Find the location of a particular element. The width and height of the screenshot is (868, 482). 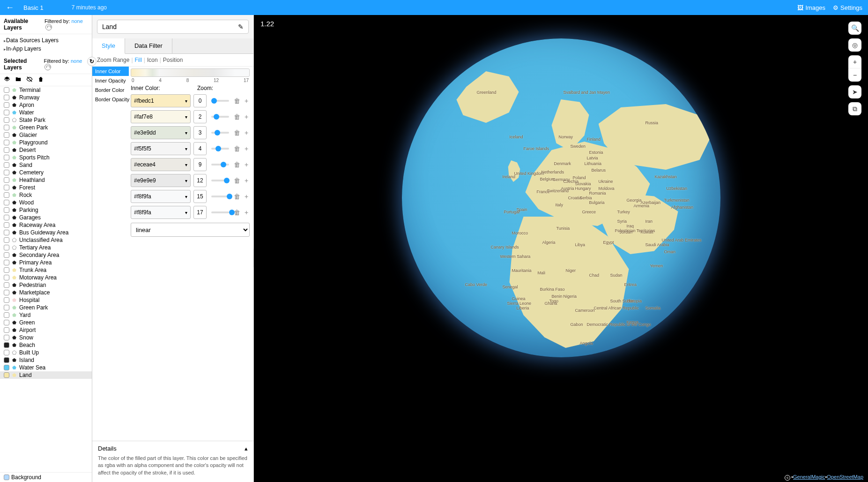

color-swatch: #faf7e8▾ is located at coordinates (161, 117).